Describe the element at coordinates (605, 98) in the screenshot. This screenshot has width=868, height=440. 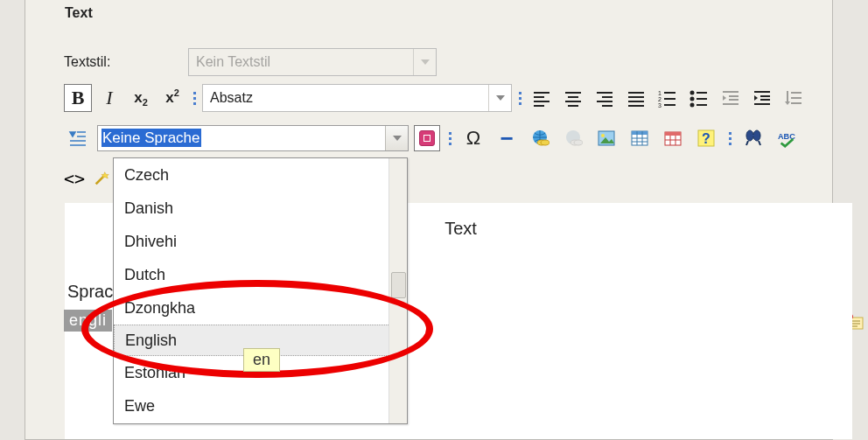
I see `align-right-button` at that location.